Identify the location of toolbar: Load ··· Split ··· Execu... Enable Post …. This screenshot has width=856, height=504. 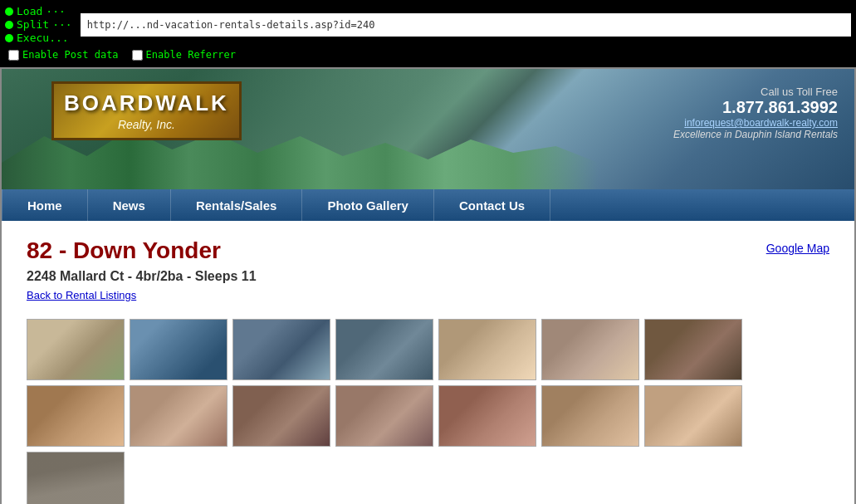
(428, 33).